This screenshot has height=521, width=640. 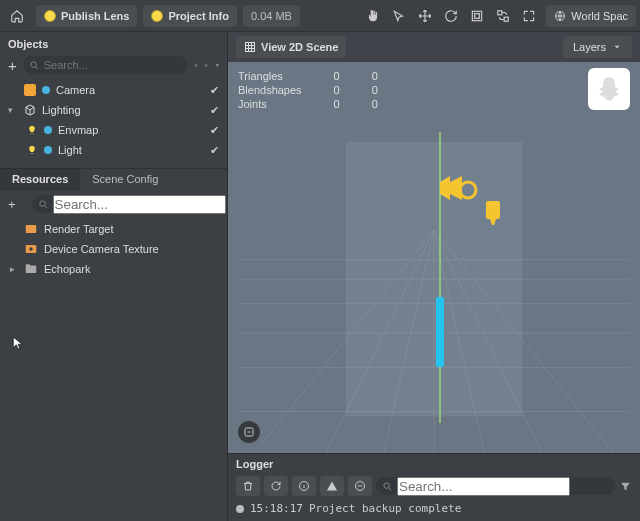 What do you see at coordinates (198, 16) in the screenshot?
I see `project-info-label: Project Info` at bounding box center [198, 16].